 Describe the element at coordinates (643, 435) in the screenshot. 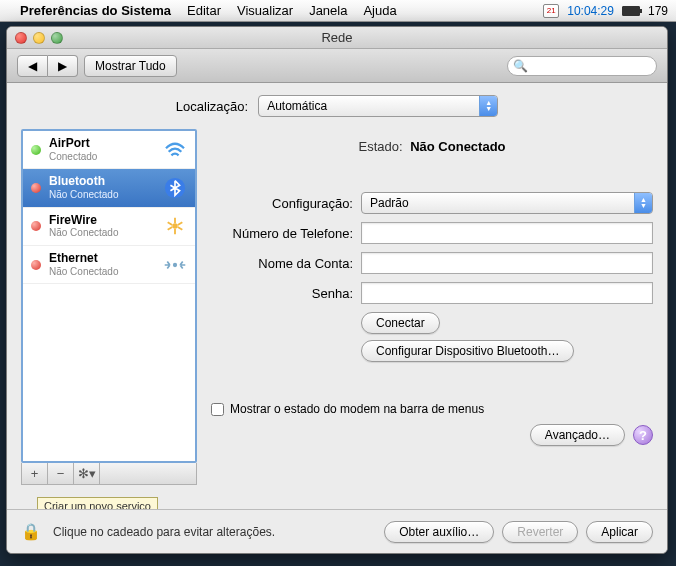

I see `help-button: ?` at that location.